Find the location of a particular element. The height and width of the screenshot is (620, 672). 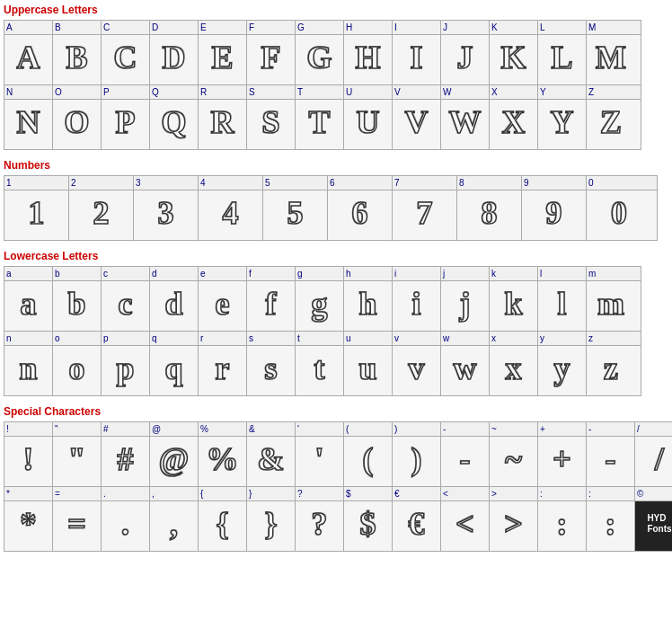

glyph-display: - is located at coordinates (611, 459).